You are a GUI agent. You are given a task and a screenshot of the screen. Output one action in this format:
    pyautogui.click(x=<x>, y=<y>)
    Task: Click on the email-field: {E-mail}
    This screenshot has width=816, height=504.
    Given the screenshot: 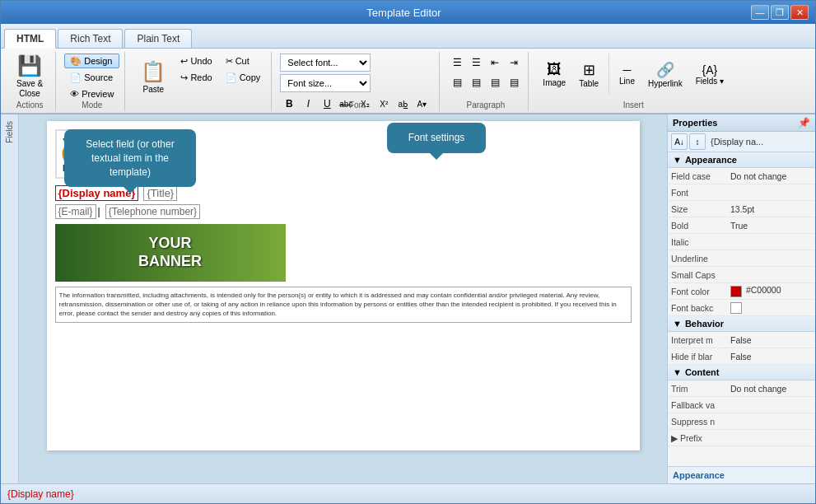 What is the action you would take?
    pyautogui.click(x=76, y=212)
    